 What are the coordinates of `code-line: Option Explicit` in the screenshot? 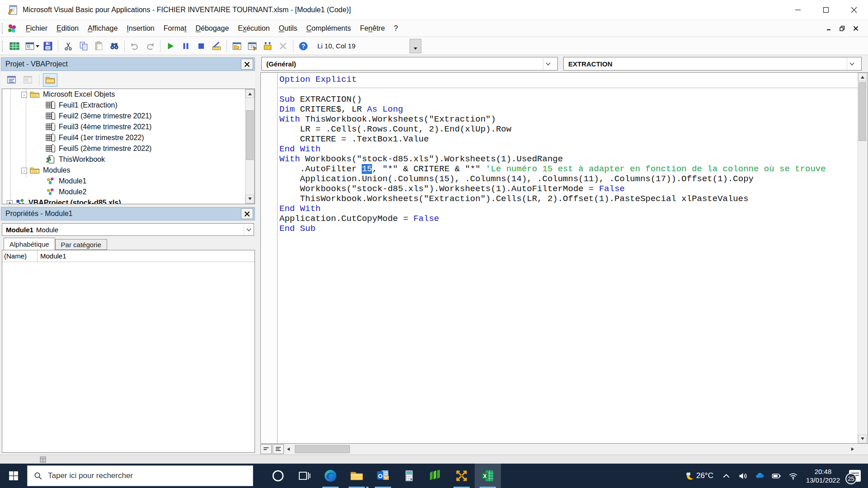 It's located at (569, 80).